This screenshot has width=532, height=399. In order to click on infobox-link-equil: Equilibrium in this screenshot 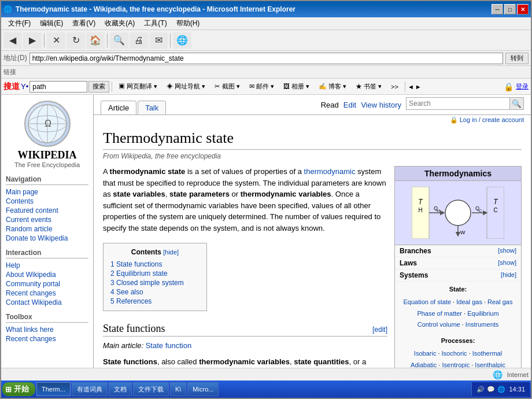, I will do `click(483, 313)`.